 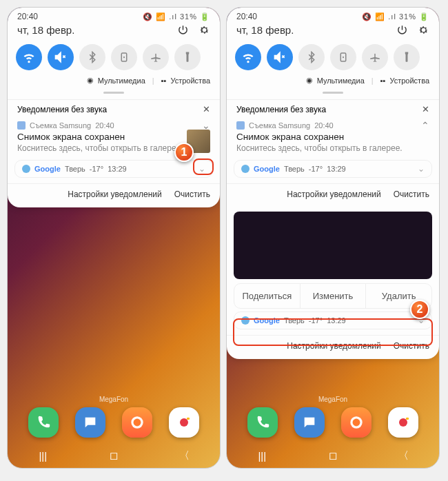 I want to click on notification-actions: Поделиться Изменить Удалить, so click(x=333, y=296).